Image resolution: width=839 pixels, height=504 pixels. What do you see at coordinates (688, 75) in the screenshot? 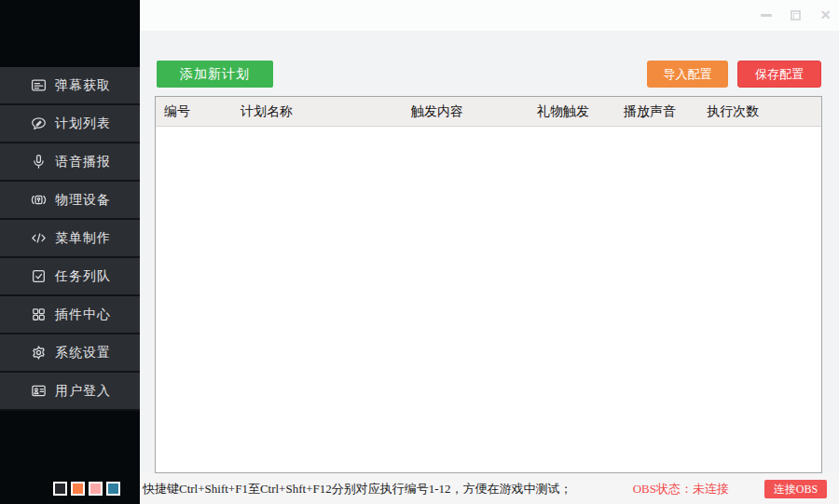
I see `import-config-button: 导入配置` at bounding box center [688, 75].